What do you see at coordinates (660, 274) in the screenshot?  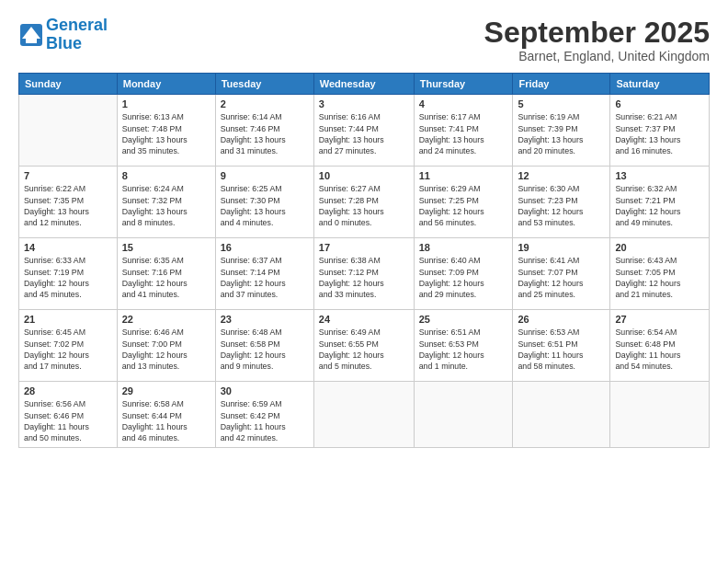 I see `calendar-cell: 20Sunrise: 6:43 AMSunset: 7:05 PMDayligh…` at bounding box center [660, 274].